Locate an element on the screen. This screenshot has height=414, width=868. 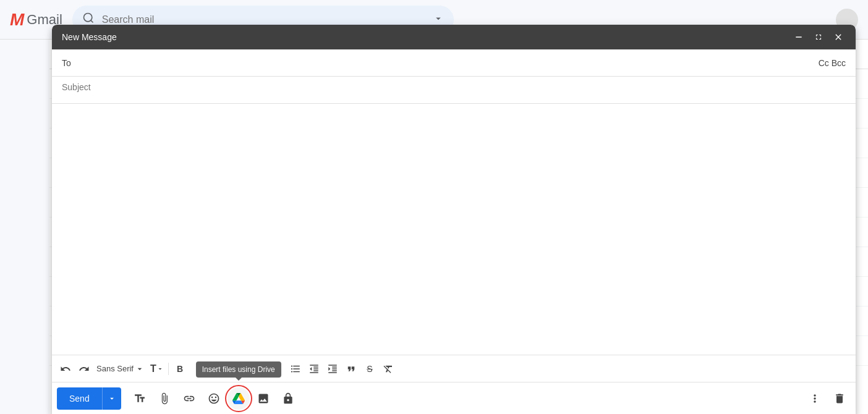
link-button is located at coordinates (189, 399).